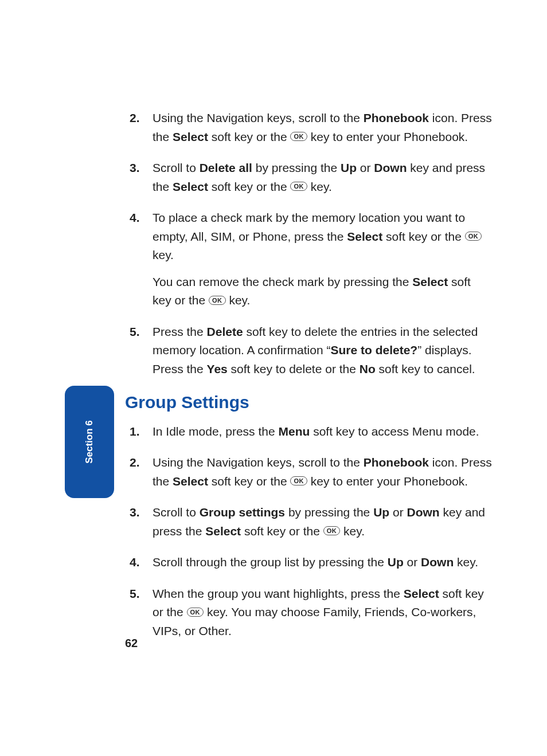  Describe the element at coordinates (242, 512) in the screenshot. I see `bold-text: Group settings` at that location.